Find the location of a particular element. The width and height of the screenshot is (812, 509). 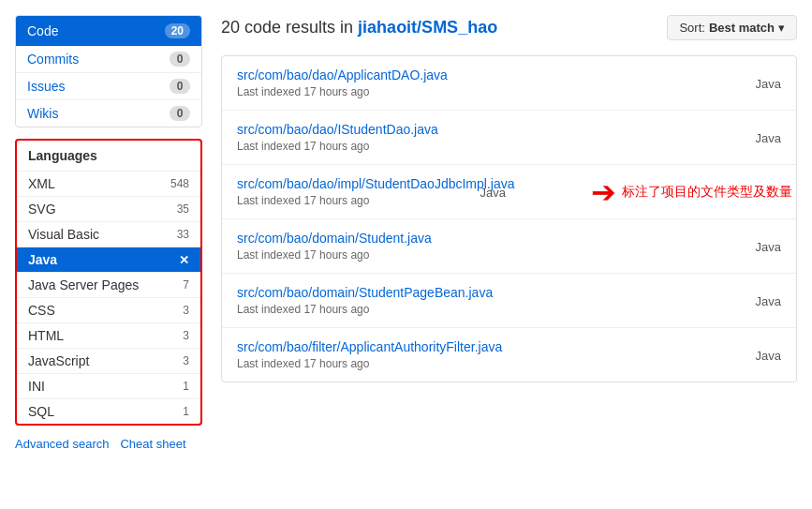

results-title: 20 code results in jiahaoit/SMS_hao is located at coordinates (360, 28).